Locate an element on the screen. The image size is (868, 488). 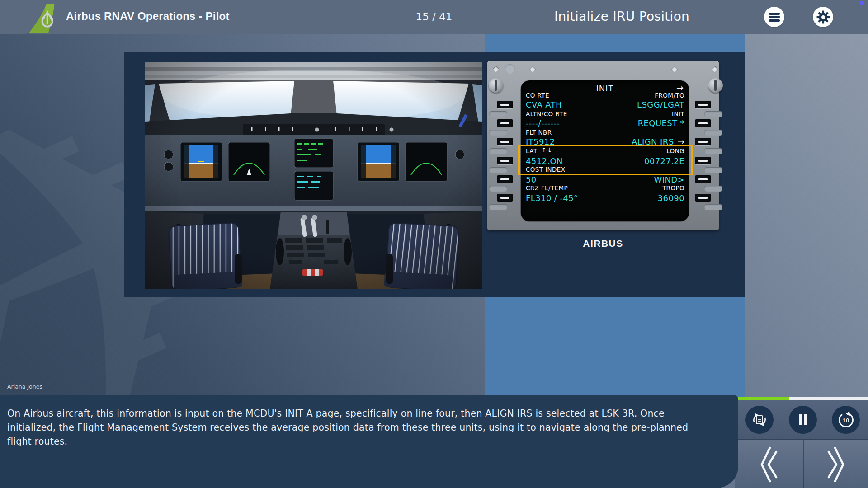
mcdu-label-row: FLT NBR is located at coordinates (605, 132).